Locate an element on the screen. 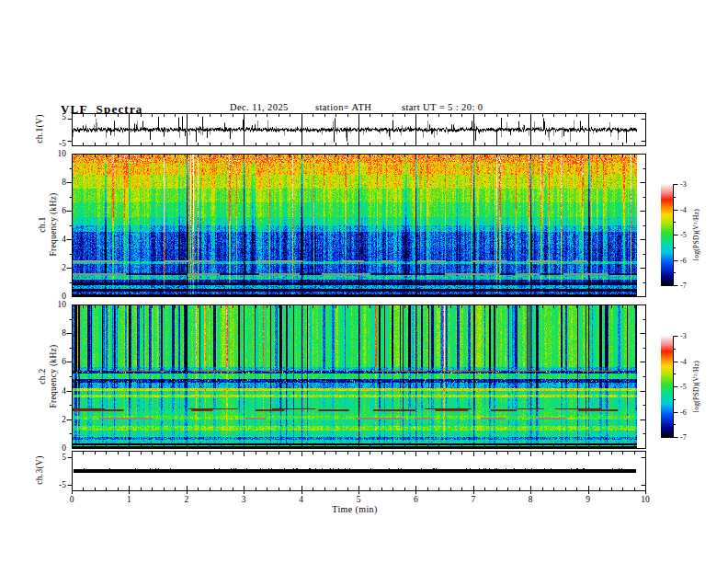  ch1-spec-ytick-label: 10 is located at coordinates (63, 154).